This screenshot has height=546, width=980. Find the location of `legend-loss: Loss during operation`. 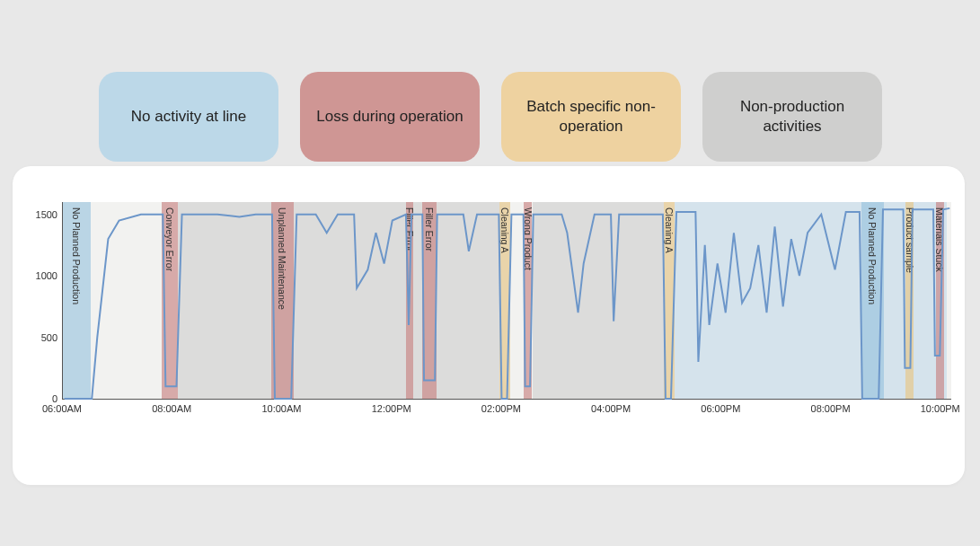

legend-loss: Loss during operation is located at coordinates (390, 117).